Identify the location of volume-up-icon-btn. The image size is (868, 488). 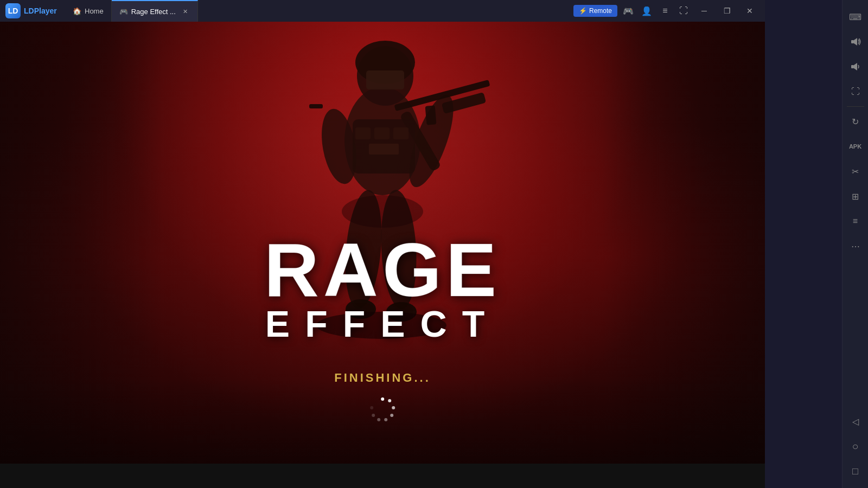
(856, 42).